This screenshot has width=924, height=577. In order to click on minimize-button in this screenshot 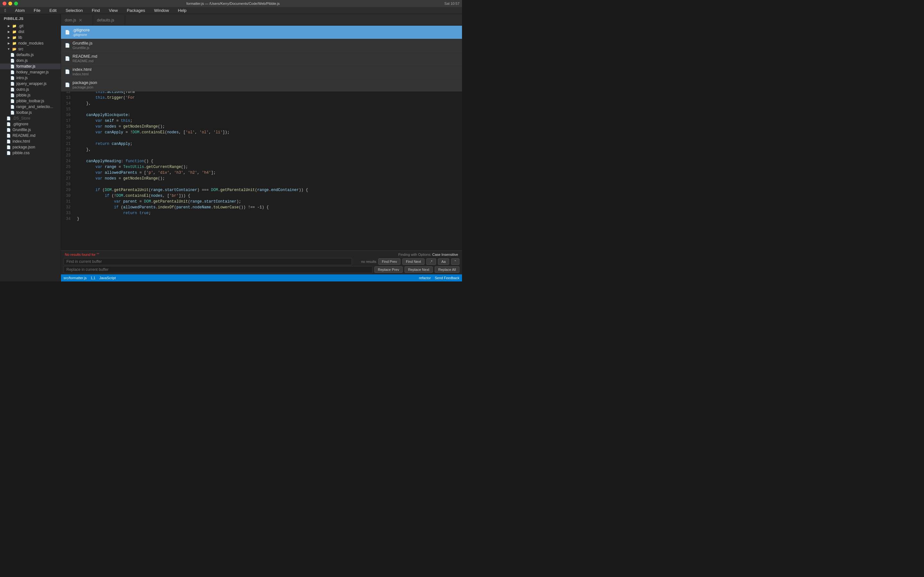, I will do `click(10, 3)`.